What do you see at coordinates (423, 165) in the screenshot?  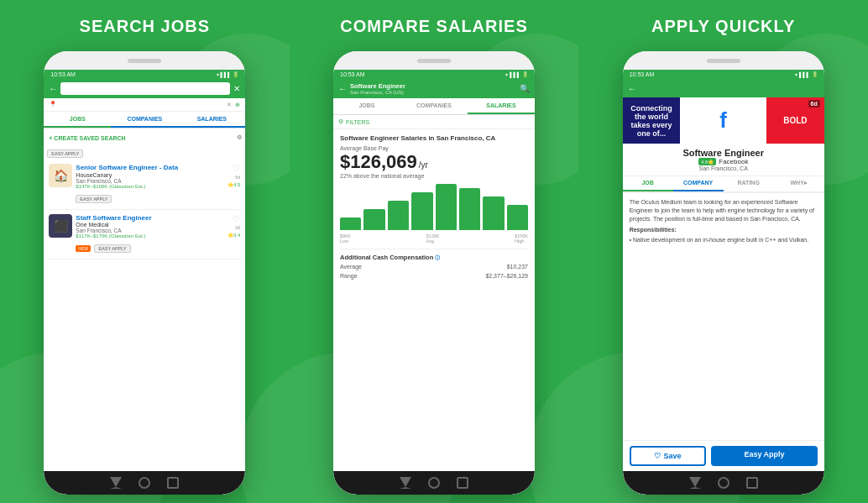 I see `salary-period: /yr` at bounding box center [423, 165].